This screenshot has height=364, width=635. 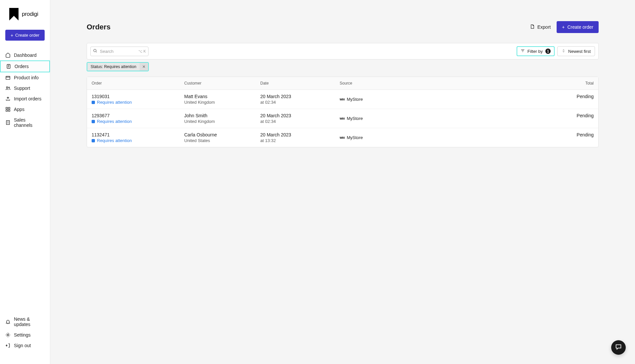 What do you see at coordinates (580, 27) in the screenshot?
I see `header-create-order-label: Create order` at bounding box center [580, 27].